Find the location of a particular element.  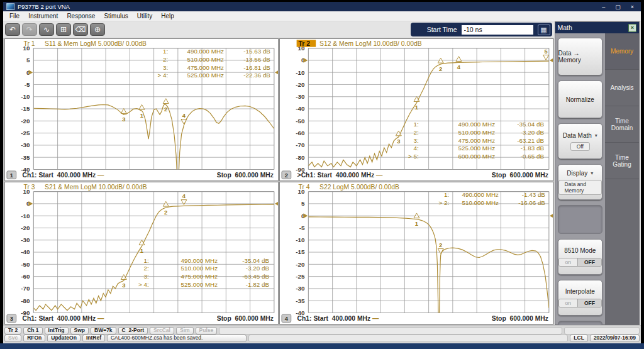

marker-number: 1 is located at coordinates (142, 251).